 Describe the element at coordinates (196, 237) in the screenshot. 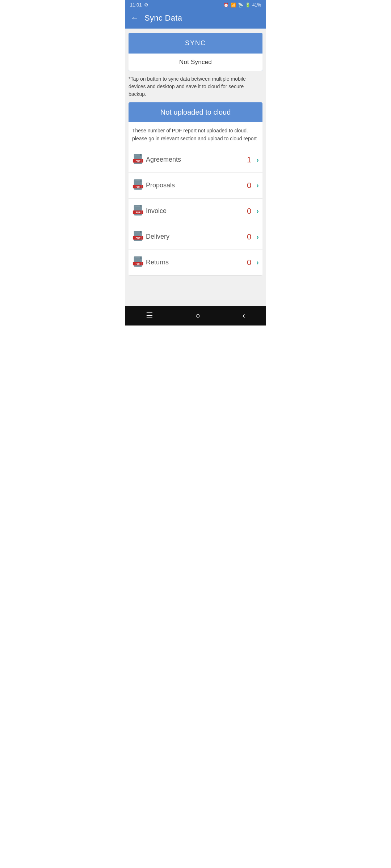

I see `item-label: Delivery` at that location.